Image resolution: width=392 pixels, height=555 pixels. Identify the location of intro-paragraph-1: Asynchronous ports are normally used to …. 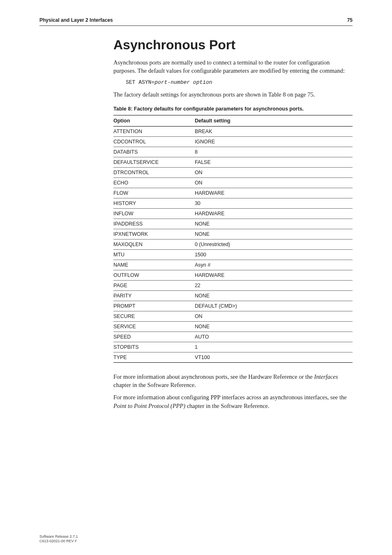
(233, 67).